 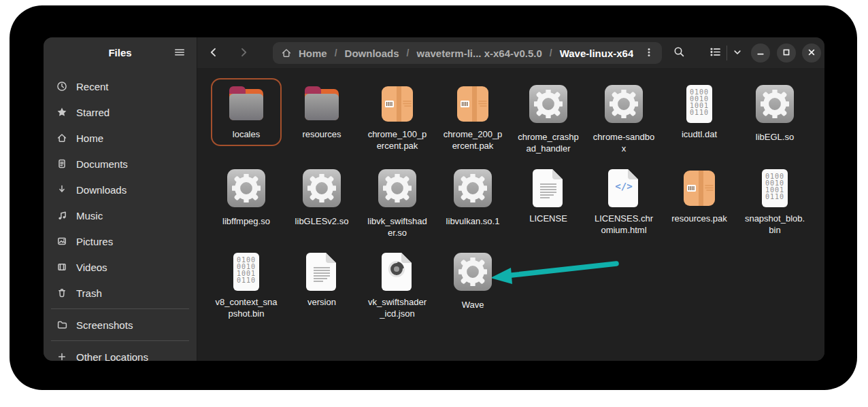 What do you see at coordinates (775, 113) in the screenshot?
I see `file-item-libegl-so: libEGL.so` at bounding box center [775, 113].